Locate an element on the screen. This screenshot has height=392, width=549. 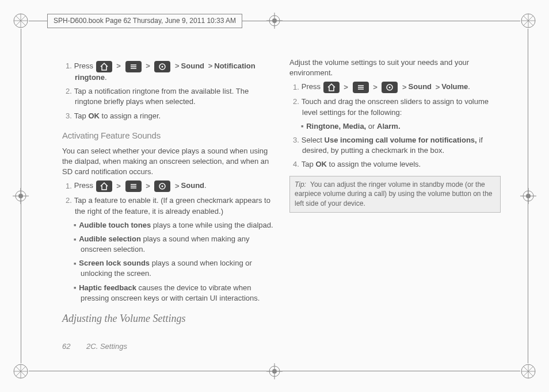
feature-desc: plays a tone while using the dialpad. is located at coordinates (212, 225).